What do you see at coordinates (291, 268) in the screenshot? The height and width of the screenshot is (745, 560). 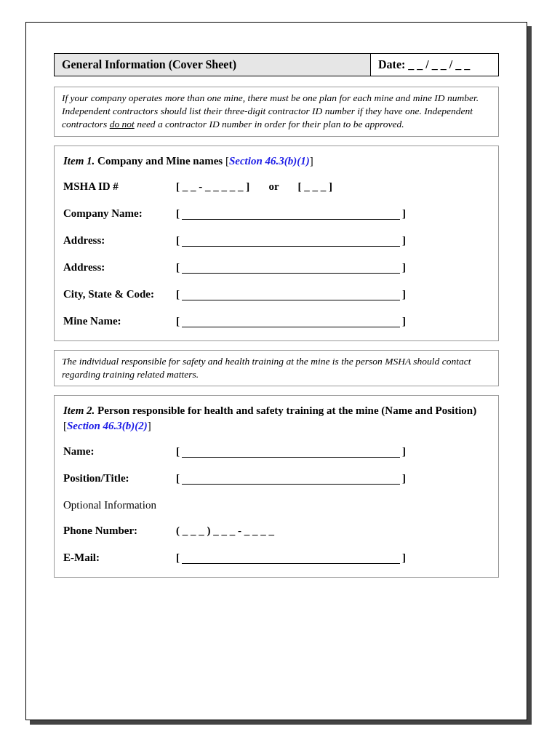 I see `address2-field` at bounding box center [291, 268].